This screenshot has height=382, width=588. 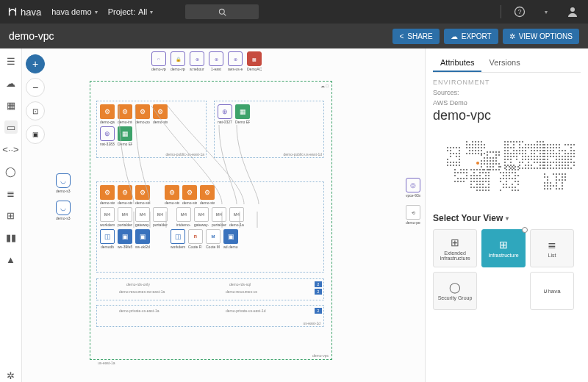 What do you see at coordinates (12, 12) in the screenshot?
I see `hava-logo-icon` at bounding box center [12, 12].